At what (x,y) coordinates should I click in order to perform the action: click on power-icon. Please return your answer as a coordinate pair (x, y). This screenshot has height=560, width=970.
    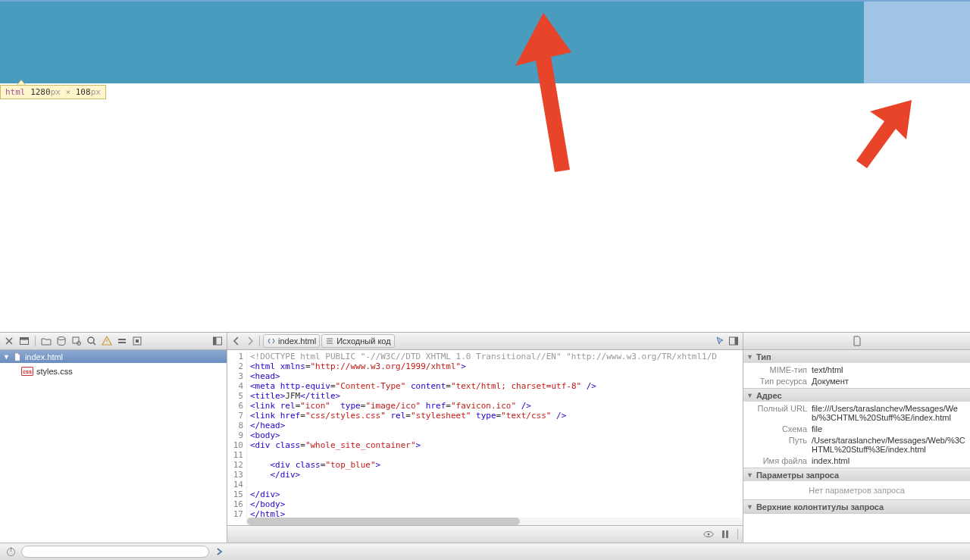
    Looking at the image, I should click on (11, 552).